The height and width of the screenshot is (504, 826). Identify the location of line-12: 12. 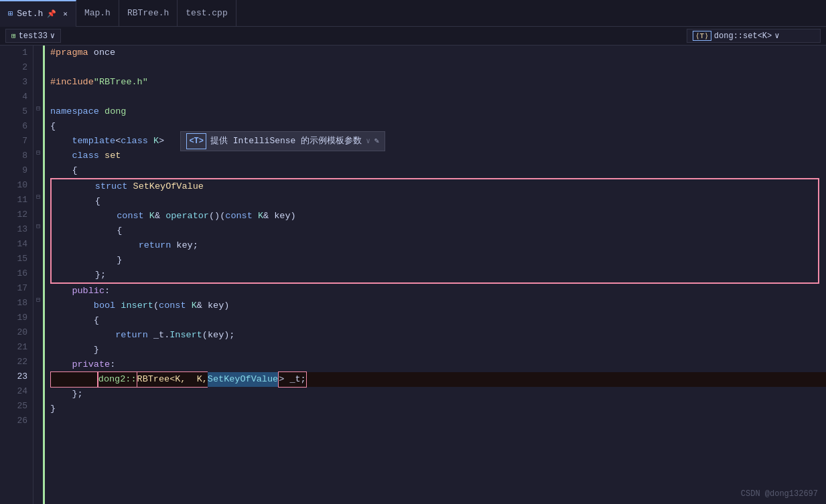
(15, 215).